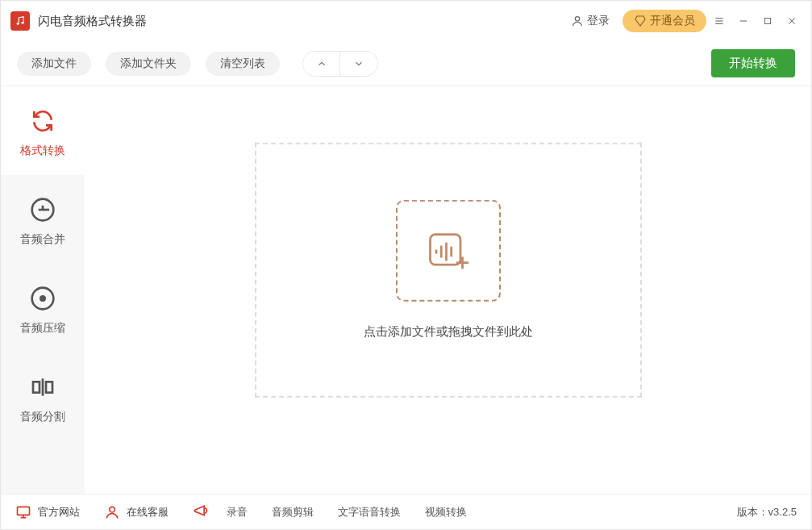 The image size is (812, 530). Describe the element at coordinates (293, 512) in the screenshot. I see `footer-link-audio-edit: 音频剪辑` at that location.